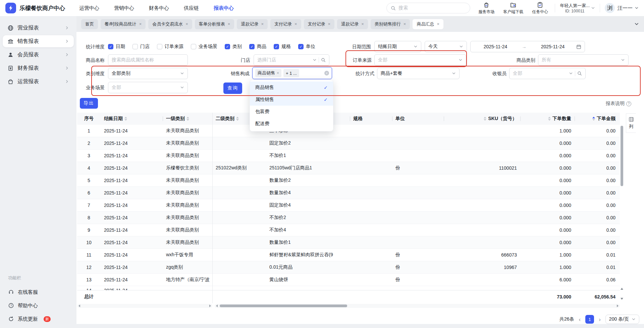 The width and height of the screenshot is (644, 328). Describe the element at coordinates (327, 73) in the screenshot. I see `clear-icon: ×` at that location.